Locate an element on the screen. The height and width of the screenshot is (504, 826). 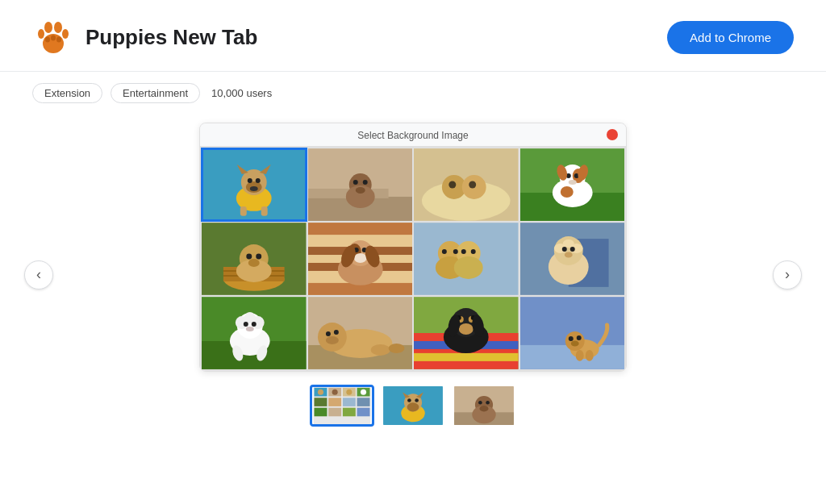
header-left: Puppies New Tab is located at coordinates (145, 37).